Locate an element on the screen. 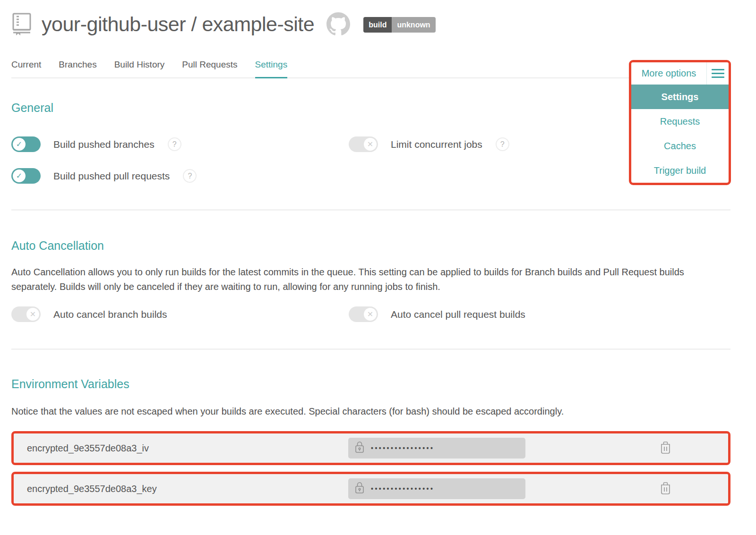 The width and height of the screenshot is (756, 535). general-toggle-grid: ✓ Build pushed branches ? ✕ Limit concur… is located at coordinates (371, 160).